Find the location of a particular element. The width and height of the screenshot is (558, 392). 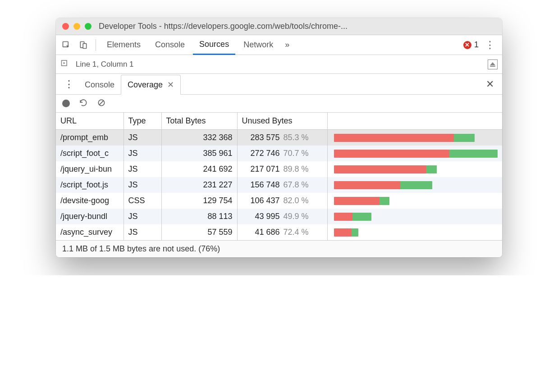

table-row: /prompt_embJS332 368283 57585.3 % is located at coordinates (279, 138).